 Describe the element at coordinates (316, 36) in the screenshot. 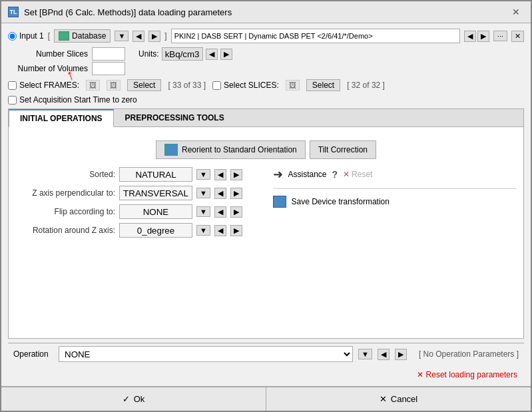

I see `path-input: PKIN2 | DASB SERT | Dynamic DASB PET <2/…` at that location.